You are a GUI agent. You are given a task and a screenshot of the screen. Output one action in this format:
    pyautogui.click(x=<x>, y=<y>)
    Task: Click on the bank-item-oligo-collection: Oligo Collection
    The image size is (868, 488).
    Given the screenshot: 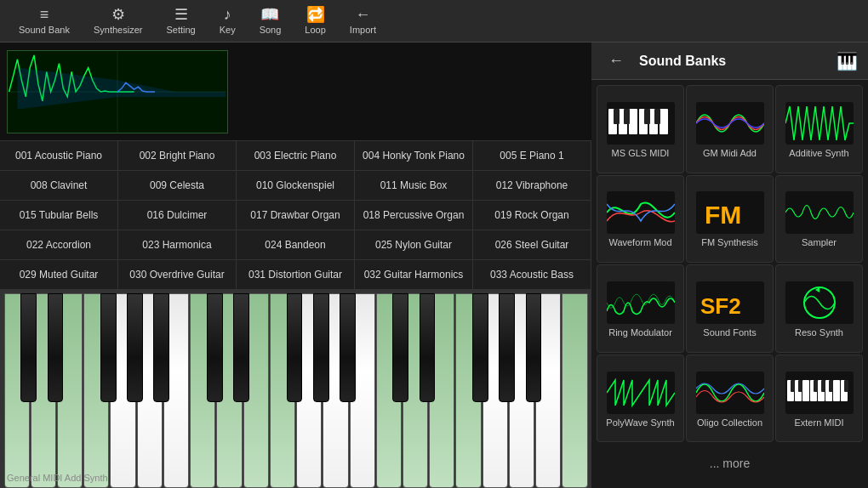 What is the action you would take?
    pyautogui.click(x=730, y=399)
    